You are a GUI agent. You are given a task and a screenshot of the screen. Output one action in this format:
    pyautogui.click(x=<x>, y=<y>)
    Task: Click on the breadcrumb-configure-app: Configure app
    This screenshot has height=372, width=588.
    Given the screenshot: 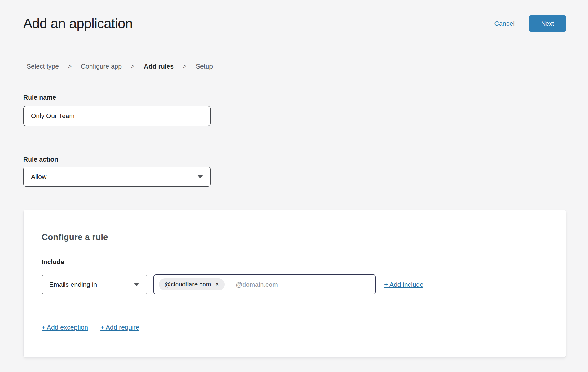 What is the action you would take?
    pyautogui.click(x=101, y=66)
    